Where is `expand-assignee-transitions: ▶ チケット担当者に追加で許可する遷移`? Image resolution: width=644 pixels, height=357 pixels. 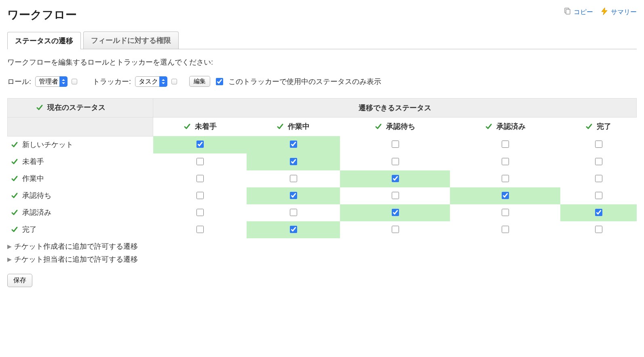 expand-assignee-transitions: ▶ チケット担当者に追加で許可する遷移 is located at coordinates (322, 259).